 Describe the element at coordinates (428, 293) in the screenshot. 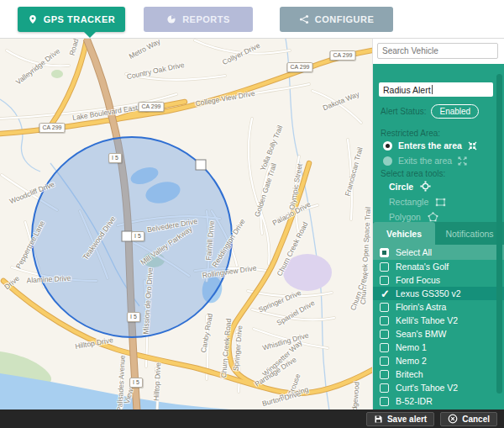

I see `vehicle-name: Lexus GS350 v2` at that location.